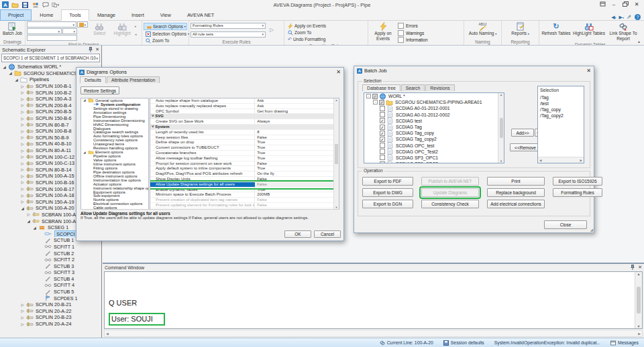 This screenshot has width=644, height=347. I want to click on batch-tree-item: SCDIAG SP3_OPC1, so click(434, 158).